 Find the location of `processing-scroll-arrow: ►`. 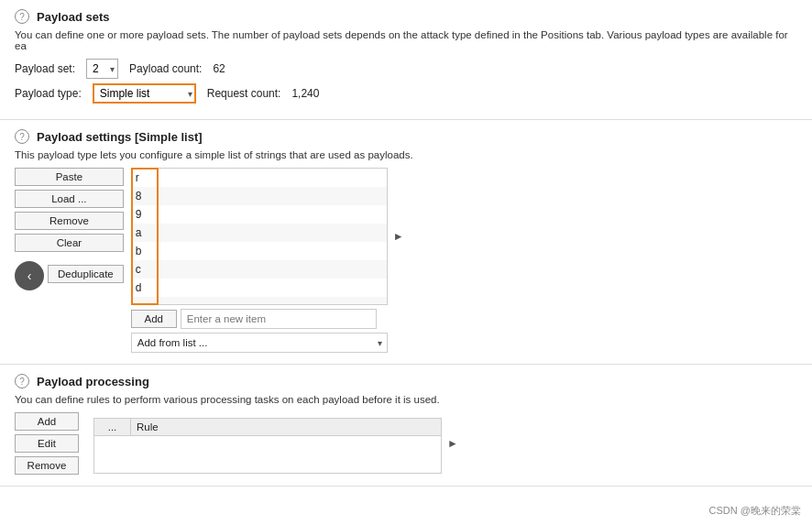

processing-scroll-arrow: ► is located at coordinates (453, 443).